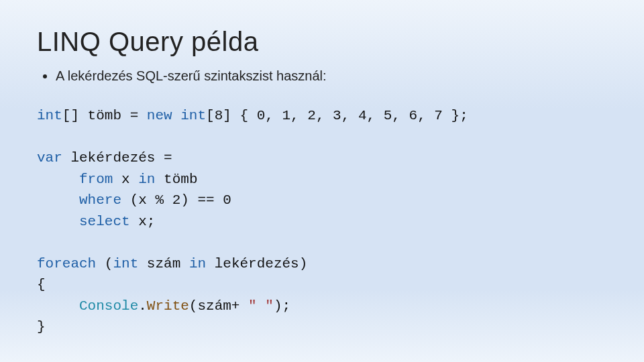 The image size is (644, 362). Describe the element at coordinates (105, 221) in the screenshot. I see `code-keyword: select` at that location.